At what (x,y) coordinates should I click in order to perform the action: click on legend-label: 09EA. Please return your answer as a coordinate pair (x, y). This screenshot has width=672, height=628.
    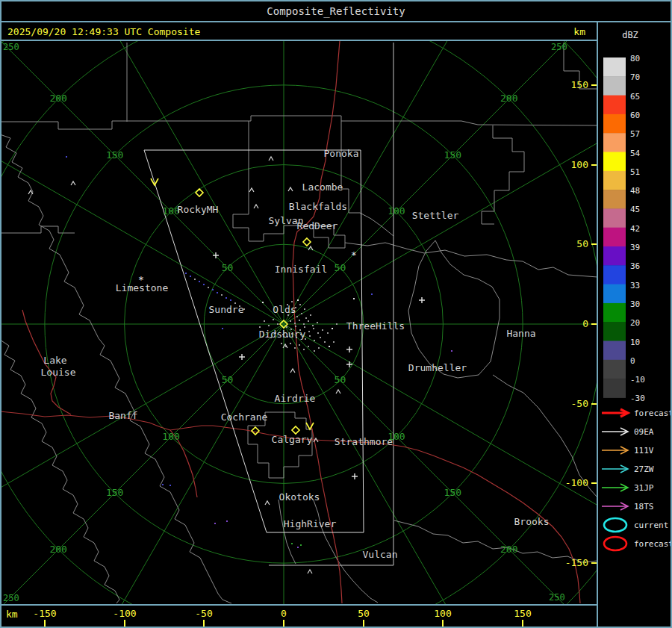
    Looking at the image, I should click on (644, 432).